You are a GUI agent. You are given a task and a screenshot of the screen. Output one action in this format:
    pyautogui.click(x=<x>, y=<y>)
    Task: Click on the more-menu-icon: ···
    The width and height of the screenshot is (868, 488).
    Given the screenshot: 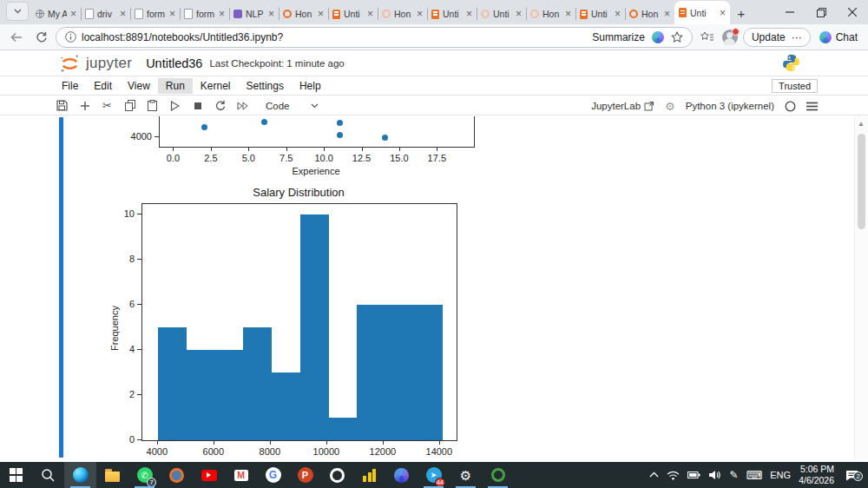 What is the action you would take?
    pyautogui.click(x=797, y=37)
    